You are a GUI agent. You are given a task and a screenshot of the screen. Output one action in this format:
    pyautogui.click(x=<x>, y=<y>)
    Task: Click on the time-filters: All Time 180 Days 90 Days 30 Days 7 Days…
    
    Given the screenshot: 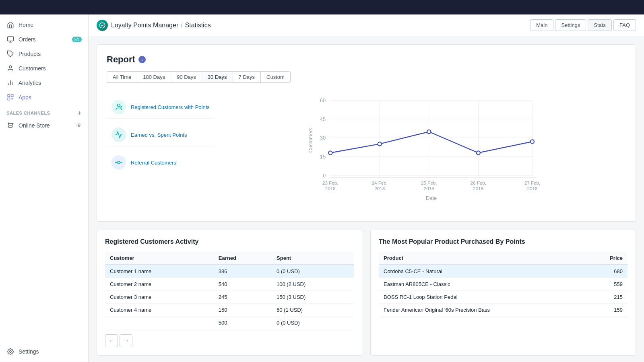 What is the action you would take?
    pyautogui.click(x=366, y=77)
    